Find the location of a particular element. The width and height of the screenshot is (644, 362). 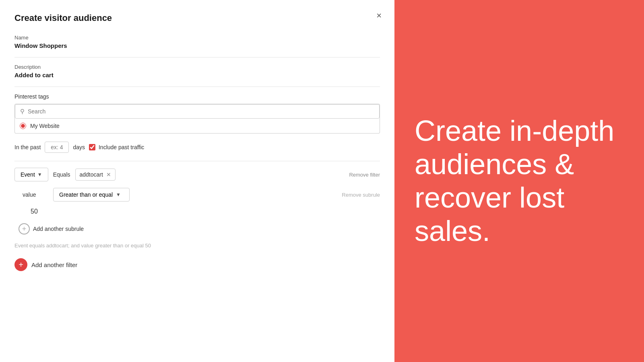

include-traffic-row: Include past traffic is located at coordinates (117, 147).